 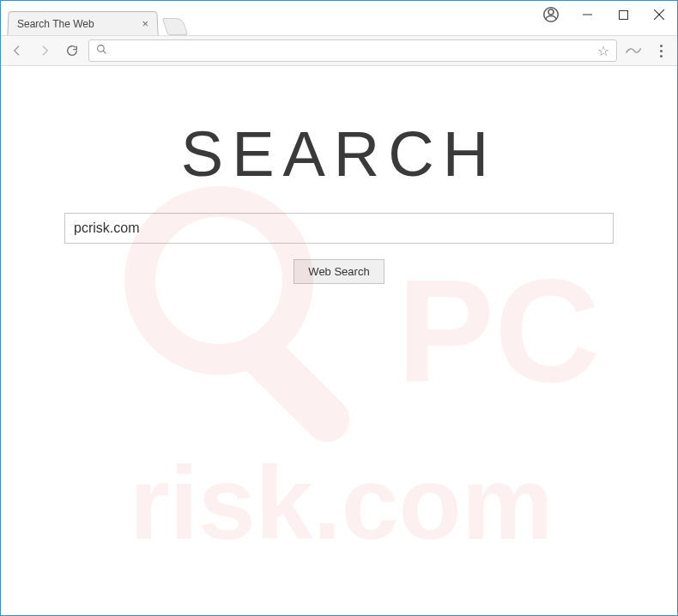 I want to click on address-bar: ☆, so click(x=353, y=51).